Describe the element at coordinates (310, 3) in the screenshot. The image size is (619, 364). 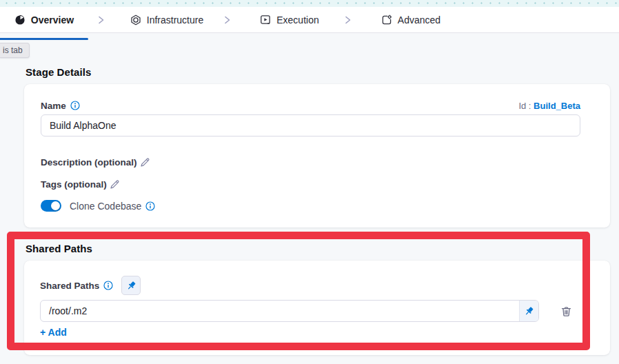
I see `pipeline-canvas-strip` at that location.